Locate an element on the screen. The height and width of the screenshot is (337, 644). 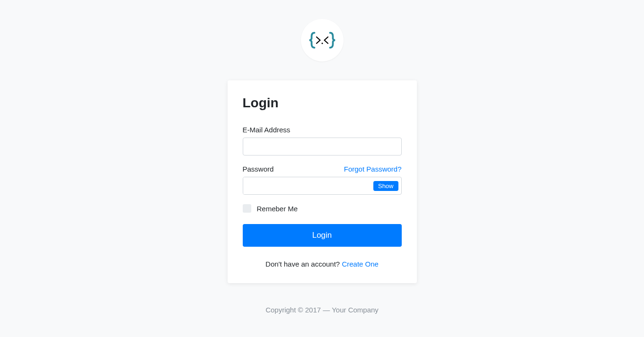
create-account-link: Create One is located at coordinates (360, 264).